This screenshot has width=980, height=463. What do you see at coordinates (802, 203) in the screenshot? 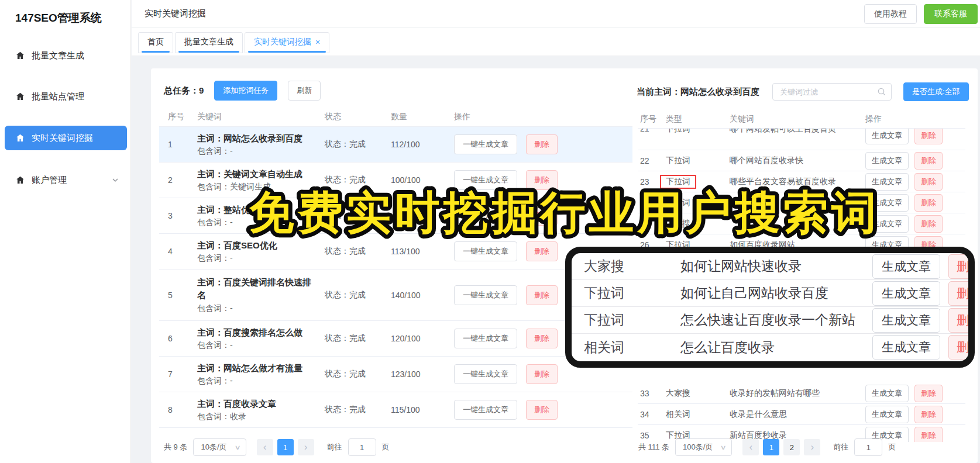
I see `keyword-row: 24 下拉词 生成文章删除` at bounding box center [802, 203].